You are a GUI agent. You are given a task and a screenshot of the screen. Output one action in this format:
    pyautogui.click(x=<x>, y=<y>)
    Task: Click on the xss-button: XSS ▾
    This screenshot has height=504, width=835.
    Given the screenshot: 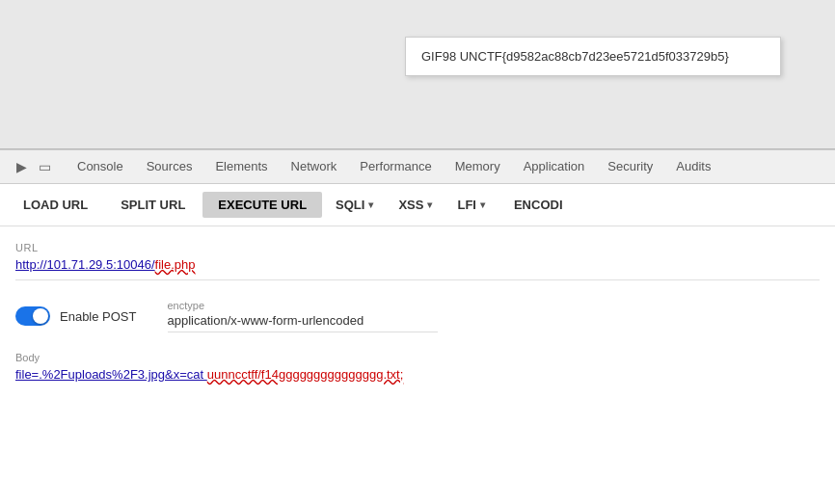 What is the action you would take?
    pyautogui.click(x=415, y=204)
    